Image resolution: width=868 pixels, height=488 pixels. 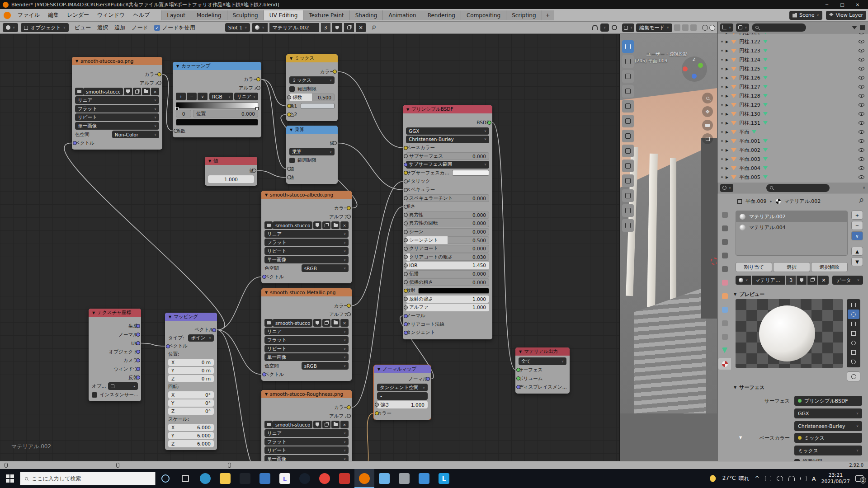 What do you see at coordinates (201, 338) in the screenshot?
I see `dropdown: ポイント∨` at bounding box center [201, 338].